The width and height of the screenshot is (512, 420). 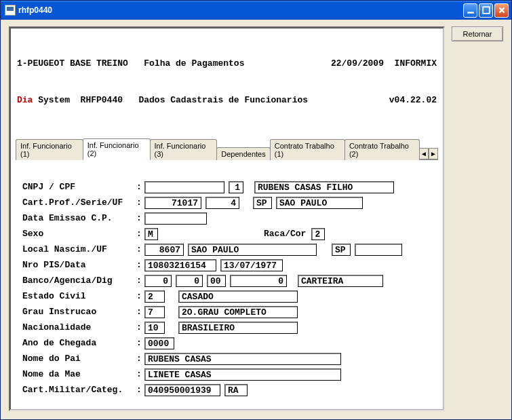 I want to click on field-local-cod: 8607, so click(x=164, y=250).